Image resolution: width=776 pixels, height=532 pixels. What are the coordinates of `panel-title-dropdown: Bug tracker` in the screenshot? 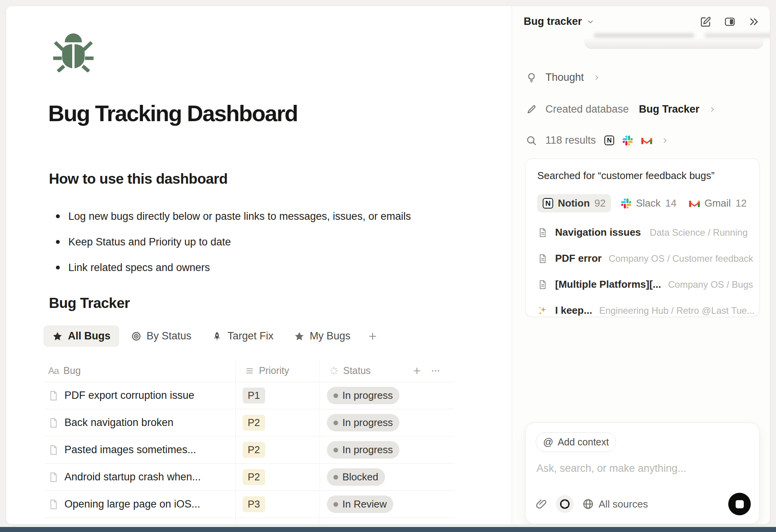 It's located at (559, 22).